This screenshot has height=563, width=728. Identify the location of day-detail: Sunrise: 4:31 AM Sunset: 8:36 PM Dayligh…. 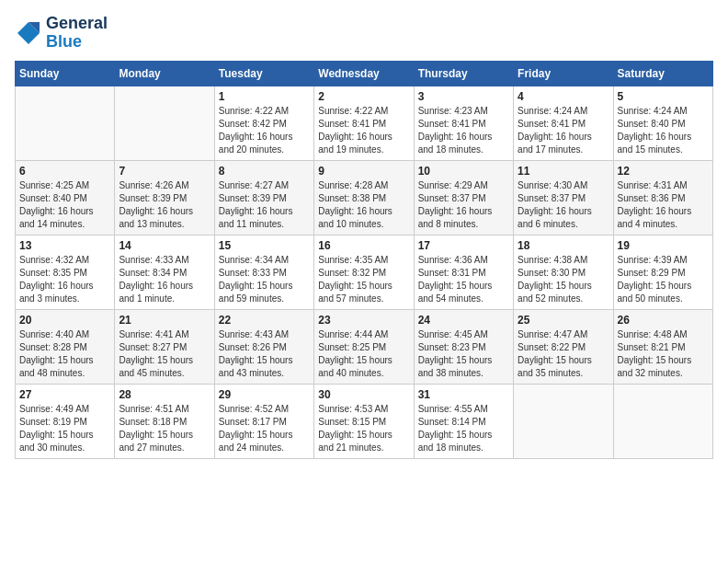
(664, 205).